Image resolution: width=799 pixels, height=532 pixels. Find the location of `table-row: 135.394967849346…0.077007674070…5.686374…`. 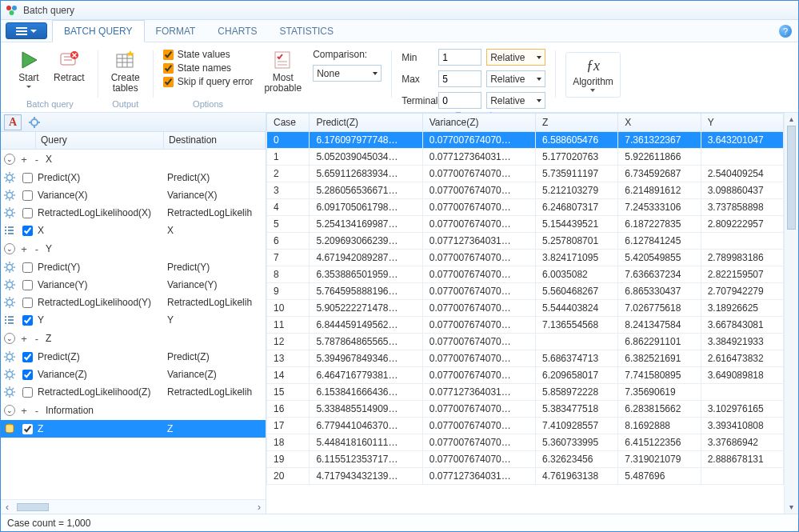

table-row: 135.394967849346…0.077007674070…5.686374… is located at coordinates (525, 358).